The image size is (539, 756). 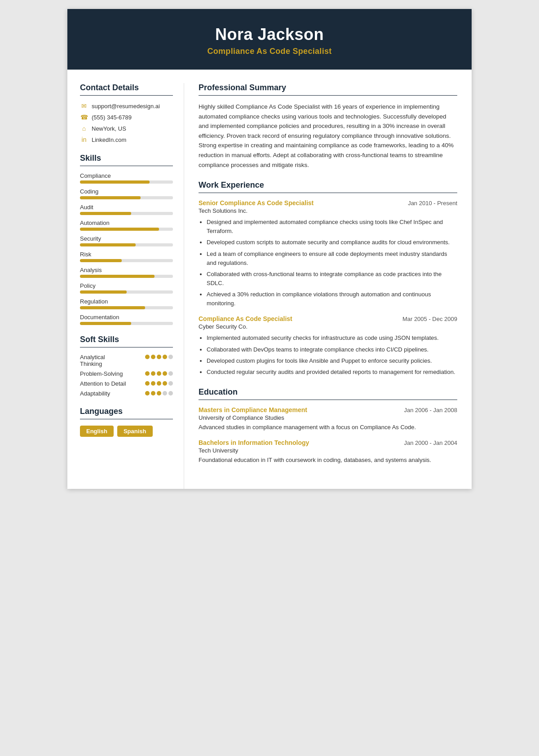 What do you see at coordinates (328, 127) in the screenshot?
I see `summary-section: Professional Summary Highly skilled Comp…` at bounding box center [328, 127].